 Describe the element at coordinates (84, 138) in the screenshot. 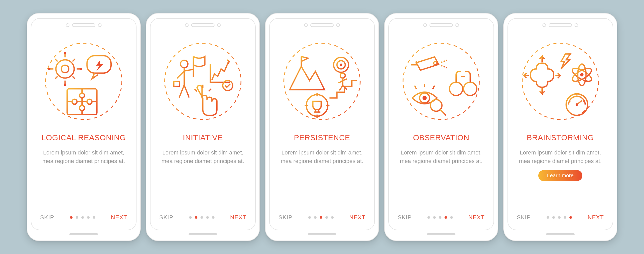

I see `screen-title: Logical reasoning` at that location.